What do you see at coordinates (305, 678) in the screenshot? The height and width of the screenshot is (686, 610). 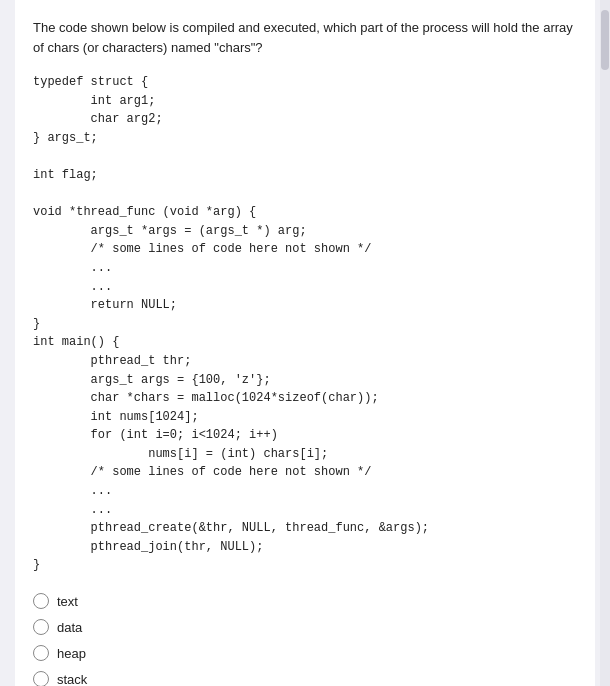 I see `option-item-stack: stack` at bounding box center [305, 678].